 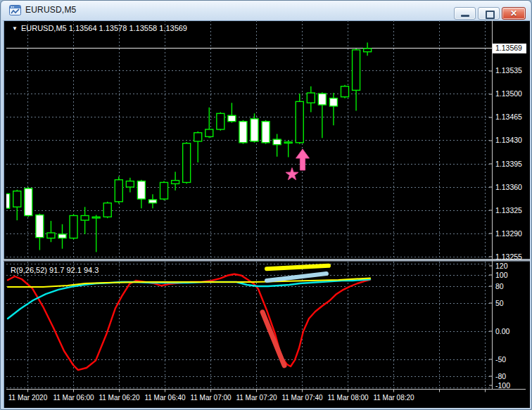 What do you see at coordinates (211, 398) in the screenshot?
I see `time-axis-label: 11 Mar 07:00` at bounding box center [211, 398].